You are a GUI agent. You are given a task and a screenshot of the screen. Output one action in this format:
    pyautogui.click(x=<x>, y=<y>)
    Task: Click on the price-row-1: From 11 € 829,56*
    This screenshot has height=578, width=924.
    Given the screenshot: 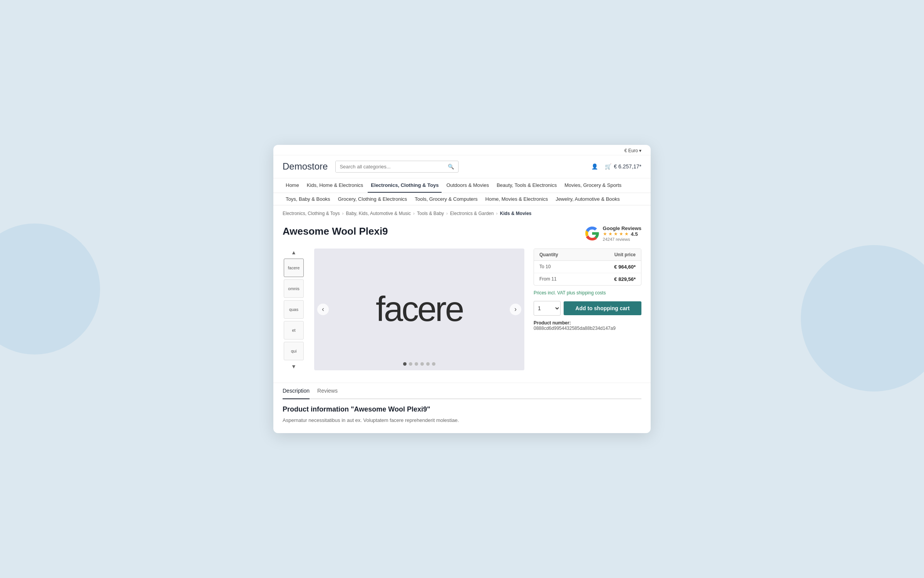 What is the action you would take?
    pyautogui.click(x=588, y=279)
    